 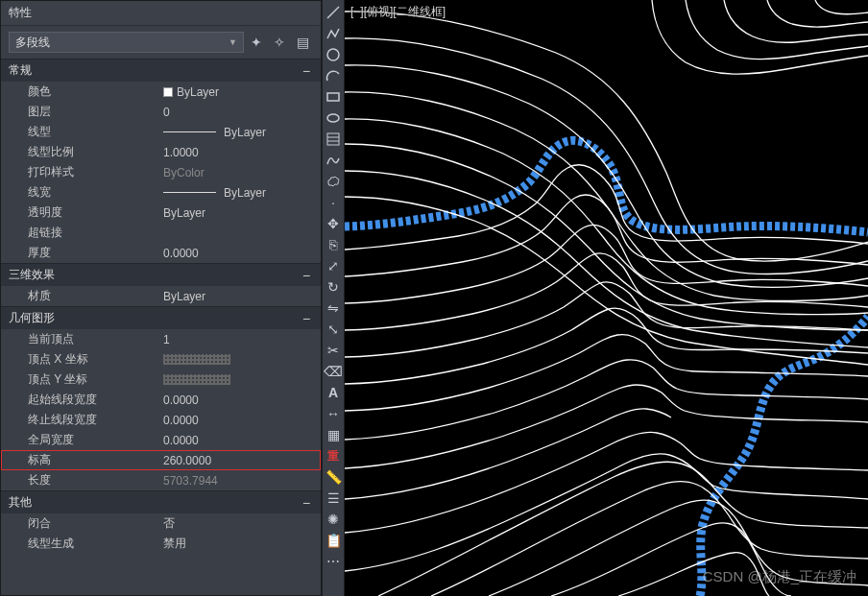 I want to click on tool-table-icon: ▦, so click(x=333, y=435).